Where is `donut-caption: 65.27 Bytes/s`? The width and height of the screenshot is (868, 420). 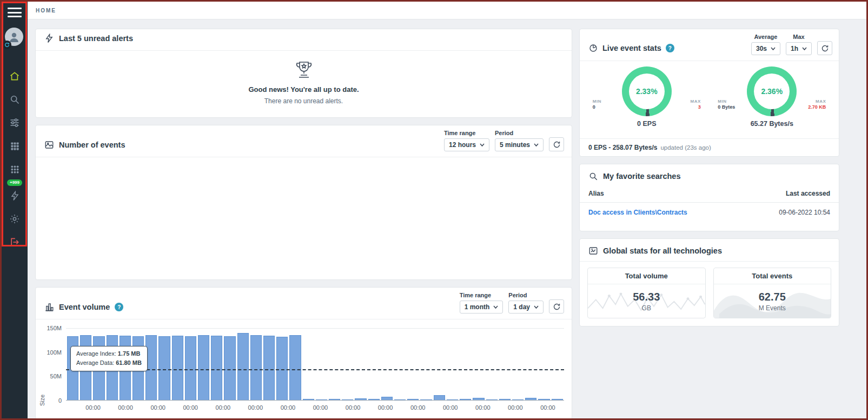 donut-caption: 65.27 Bytes/s is located at coordinates (772, 124).